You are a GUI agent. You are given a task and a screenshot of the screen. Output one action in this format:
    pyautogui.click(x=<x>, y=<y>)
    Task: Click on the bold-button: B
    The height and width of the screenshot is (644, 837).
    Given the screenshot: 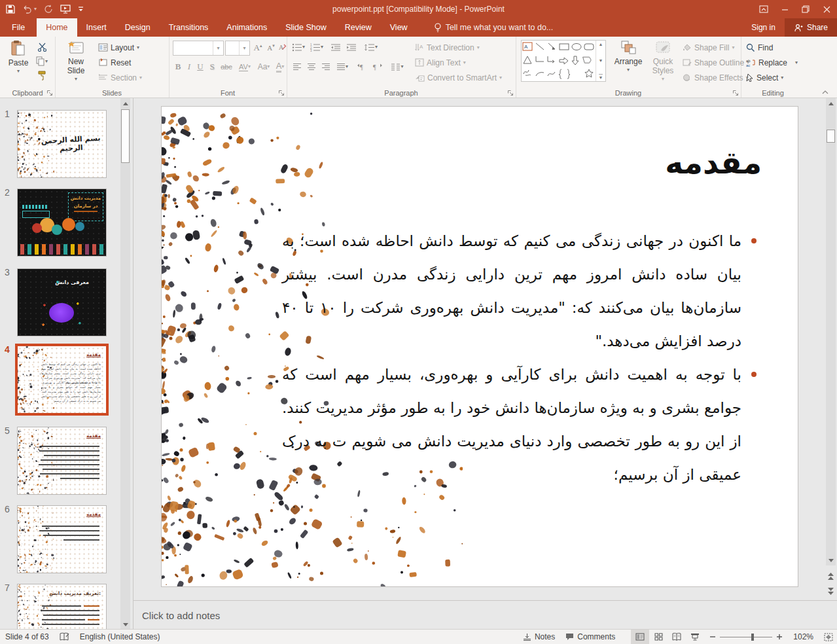 What is the action you would take?
    pyautogui.click(x=178, y=67)
    